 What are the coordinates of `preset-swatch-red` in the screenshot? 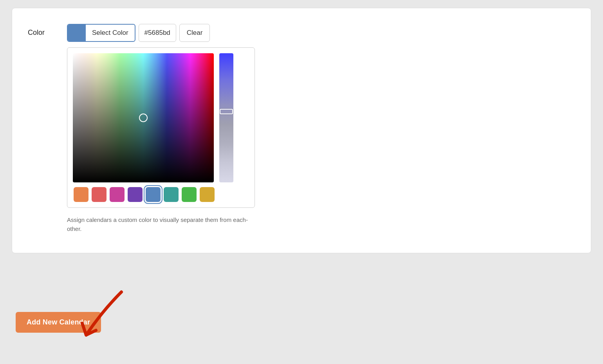 It's located at (99, 195).